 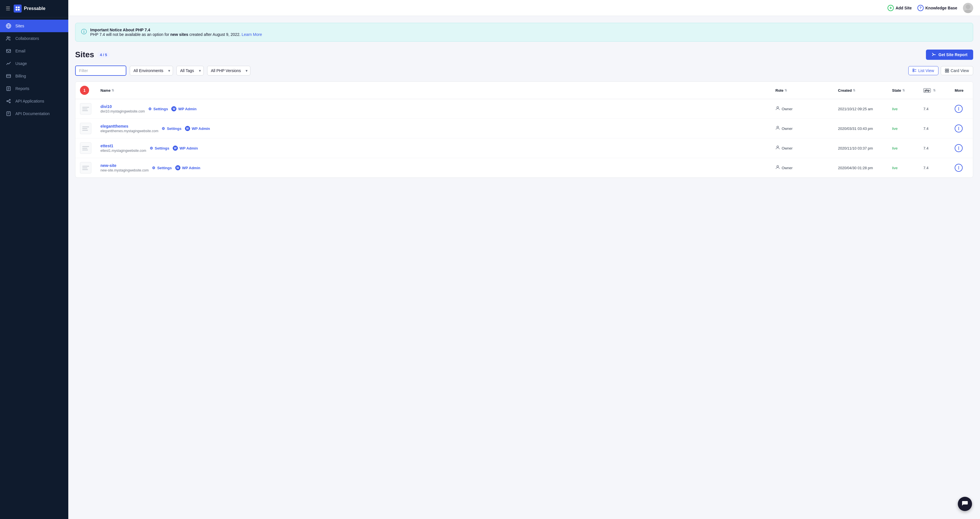 I want to click on site-name-link: new-site, so click(x=124, y=166).